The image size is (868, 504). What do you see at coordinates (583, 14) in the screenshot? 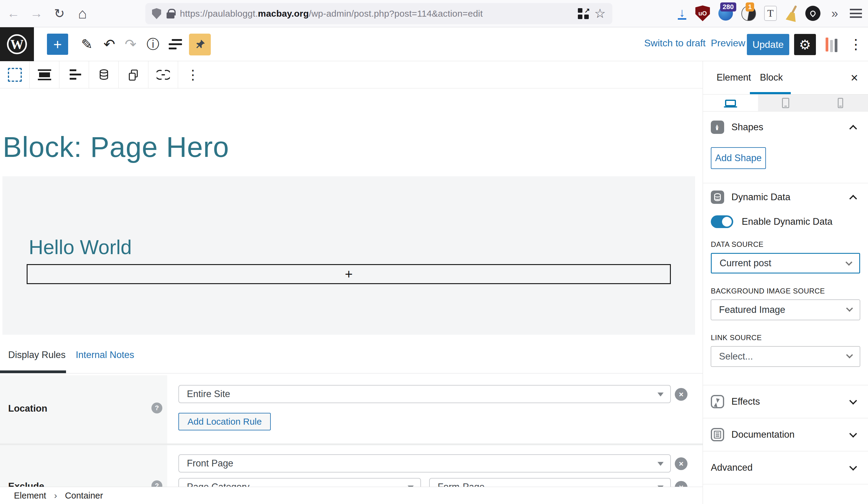
I see `container-tabs-icon: ↗` at bounding box center [583, 14].